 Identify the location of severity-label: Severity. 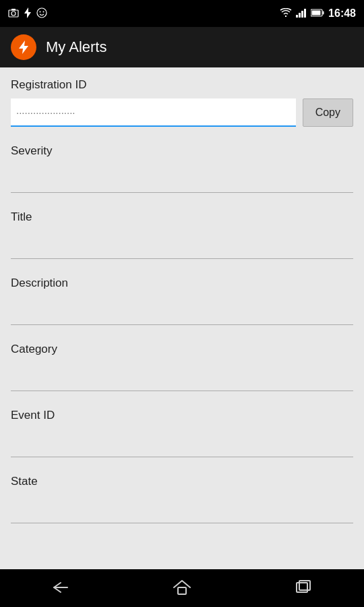
(182, 151).